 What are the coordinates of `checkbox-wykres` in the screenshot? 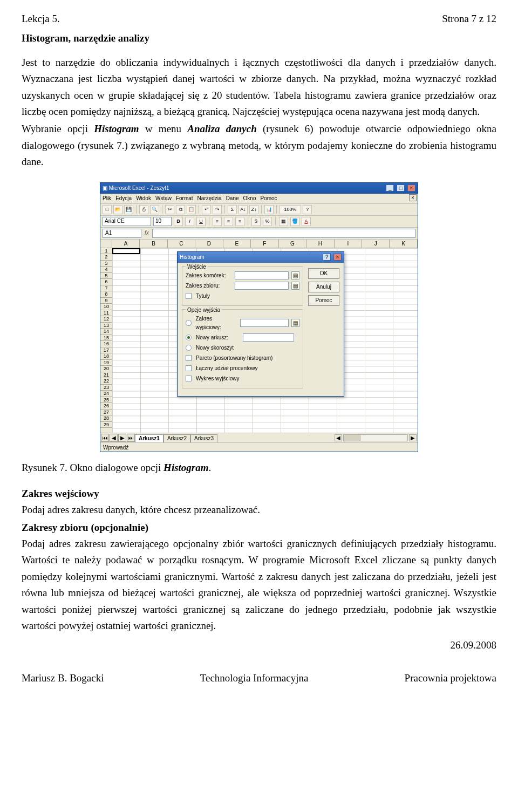 It's located at (189, 379).